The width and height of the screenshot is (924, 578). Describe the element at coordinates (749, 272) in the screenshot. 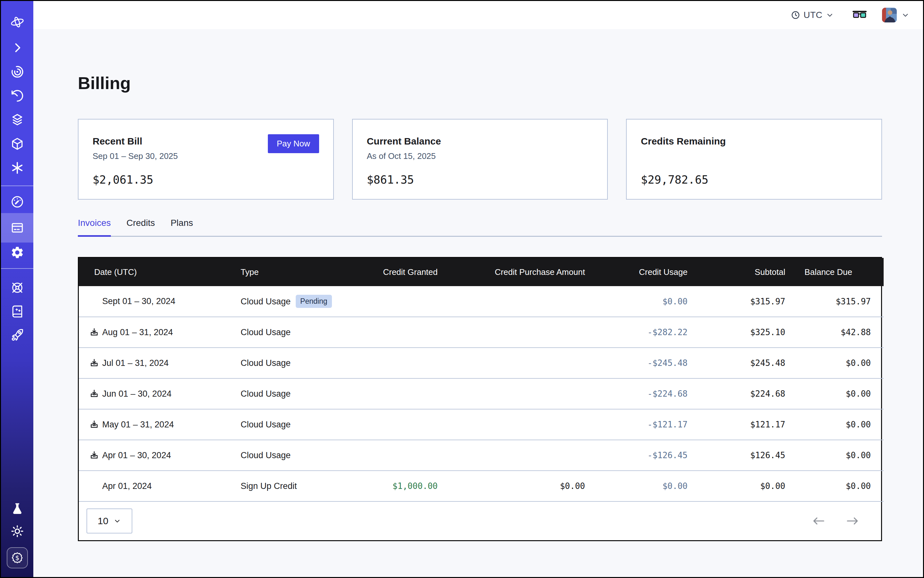

I see `col-subtotal: Subtotal` at that location.